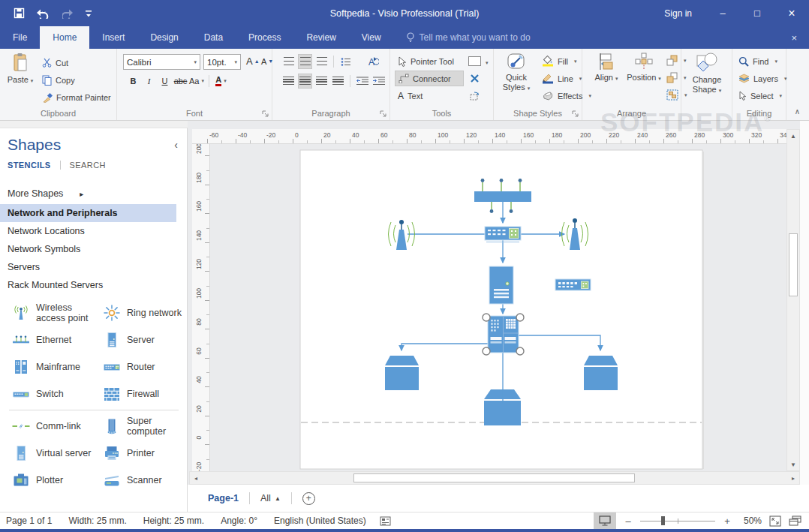 The height and width of the screenshot is (532, 809). What do you see at coordinates (321, 38) in the screenshot?
I see `tab-review: Review` at bounding box center [321, 38].